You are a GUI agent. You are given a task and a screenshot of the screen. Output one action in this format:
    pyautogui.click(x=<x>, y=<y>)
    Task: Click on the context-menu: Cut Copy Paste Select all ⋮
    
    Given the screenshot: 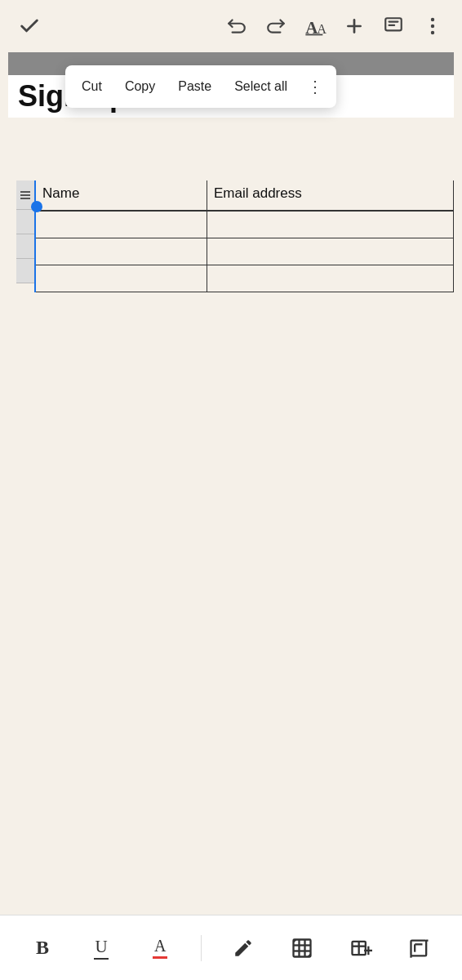 What is the action you would take?
    pyautogui.click(x=201, y=87)
    